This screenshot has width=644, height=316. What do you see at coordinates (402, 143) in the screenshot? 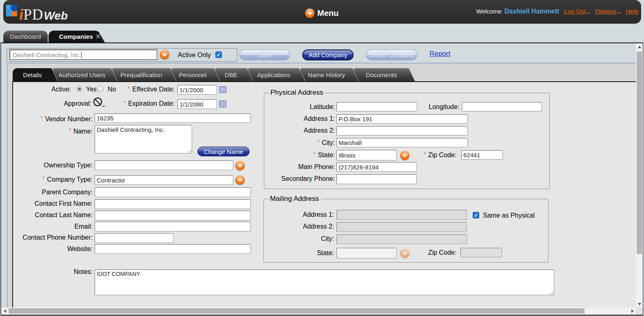
I see `phys-city-input` at bounding box center [402, 143].